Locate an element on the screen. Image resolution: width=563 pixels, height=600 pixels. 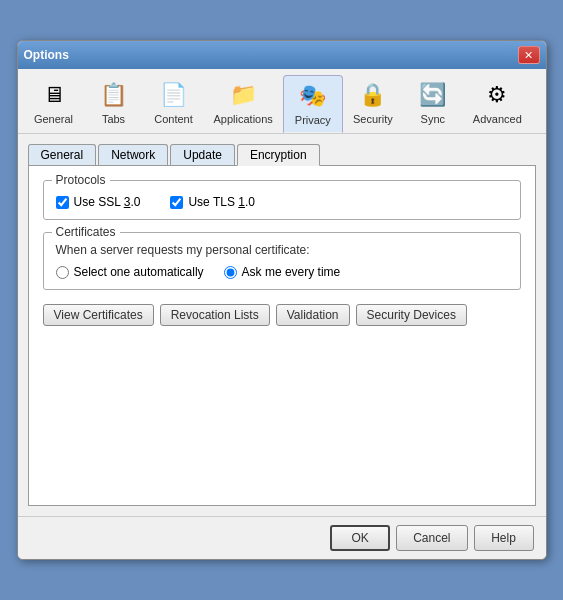
toolbar-item-content: 📄 Content is located at coordinates (174, 104).